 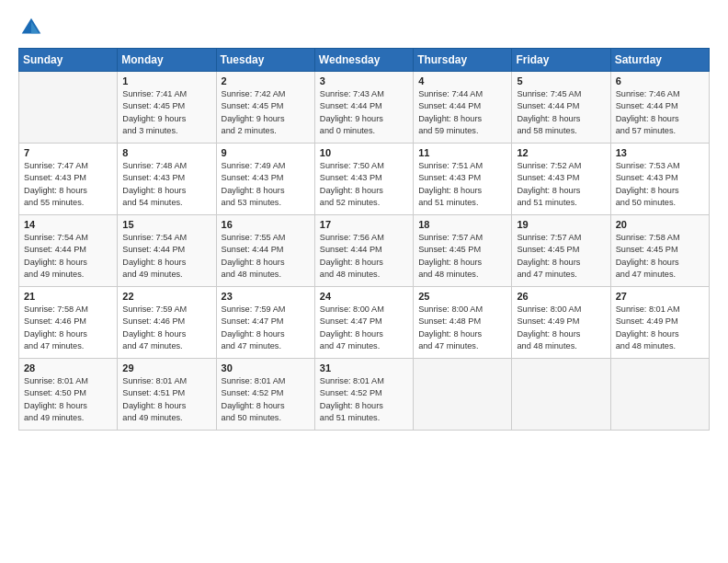 I want to click on day-number: 8, so click(x=166, y=153).